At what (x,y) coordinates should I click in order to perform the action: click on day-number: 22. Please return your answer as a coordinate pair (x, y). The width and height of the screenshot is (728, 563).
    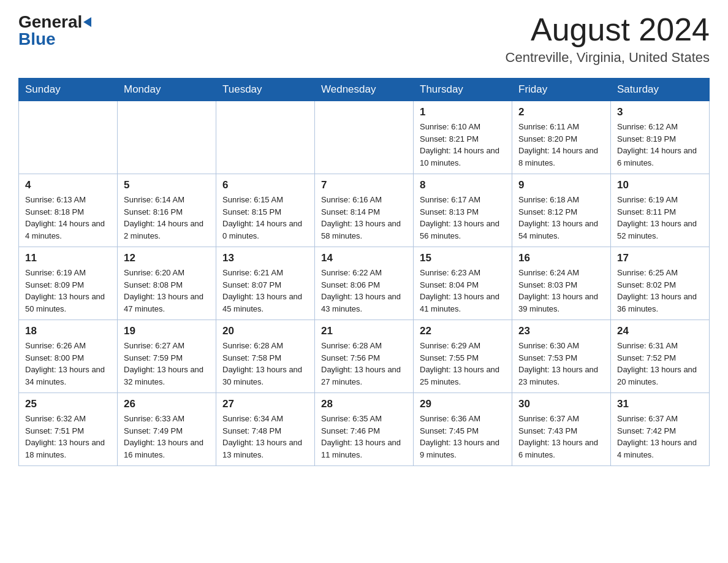
    Looking at the image, I should click on (463, 331).